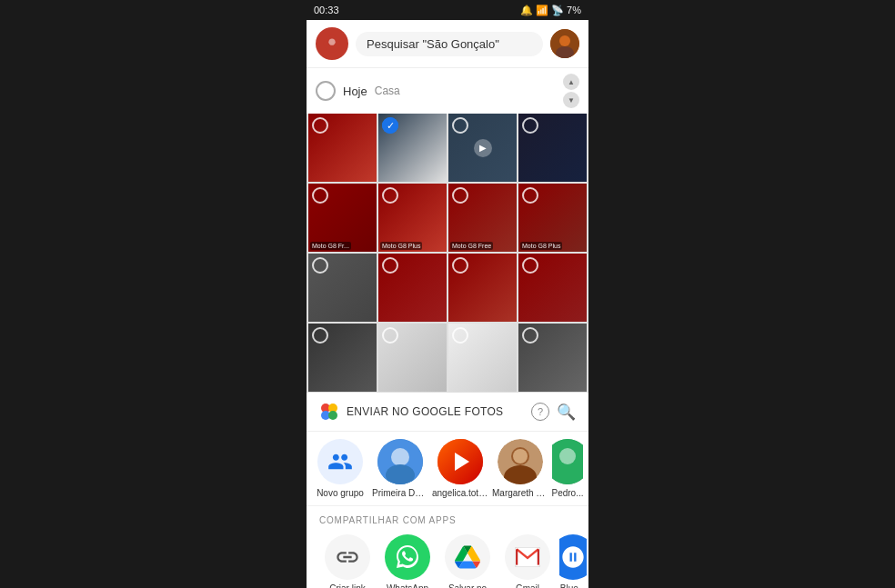 The width and height of the screenshot is (895, 588). Describe the element at coordinates (413, 147) in the screenshot. I see `photo-cell: ✓` at that location.